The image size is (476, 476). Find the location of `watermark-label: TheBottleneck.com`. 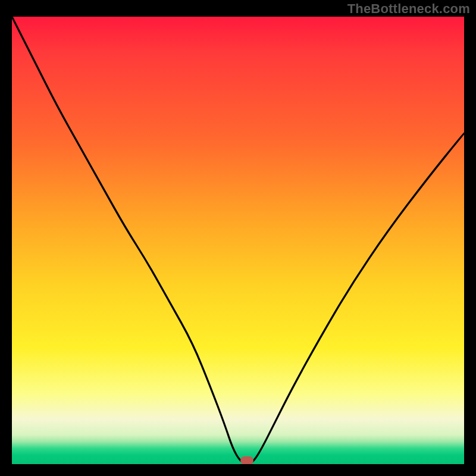

watermark-label: TheBottleneck.com is located at coordinates (409, 9).